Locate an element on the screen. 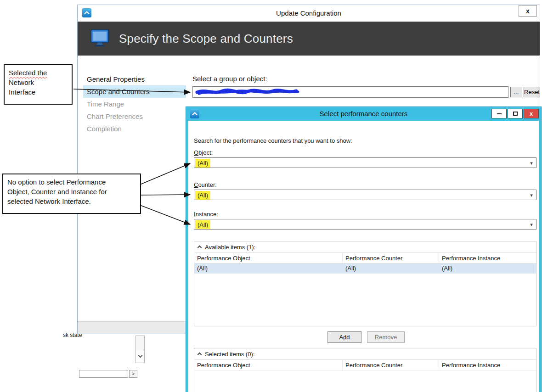  maximize-icon is located at coordinates (515, 114).